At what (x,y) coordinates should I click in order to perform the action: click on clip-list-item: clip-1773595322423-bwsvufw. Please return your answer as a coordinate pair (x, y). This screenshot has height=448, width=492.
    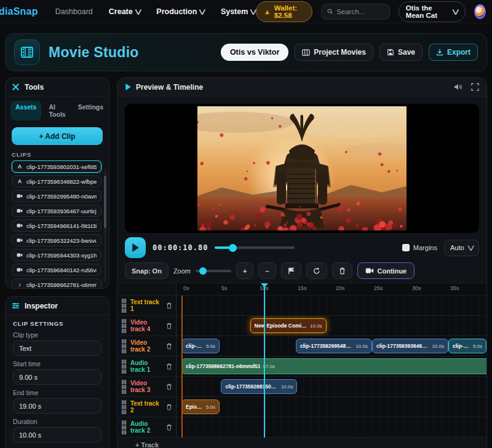
    Looking at the image, I should click on (57, 240).